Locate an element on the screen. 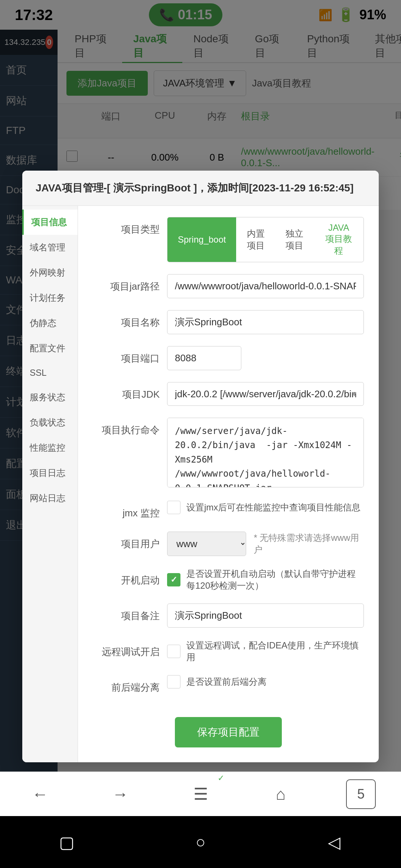  form-label-jar-path: 项目jar路径 is located at coordinates (126, 283).